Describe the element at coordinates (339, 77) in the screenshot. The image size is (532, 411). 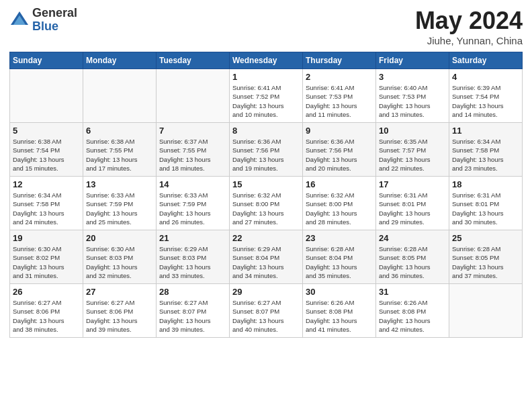
I see `day-number: 2` at that location.